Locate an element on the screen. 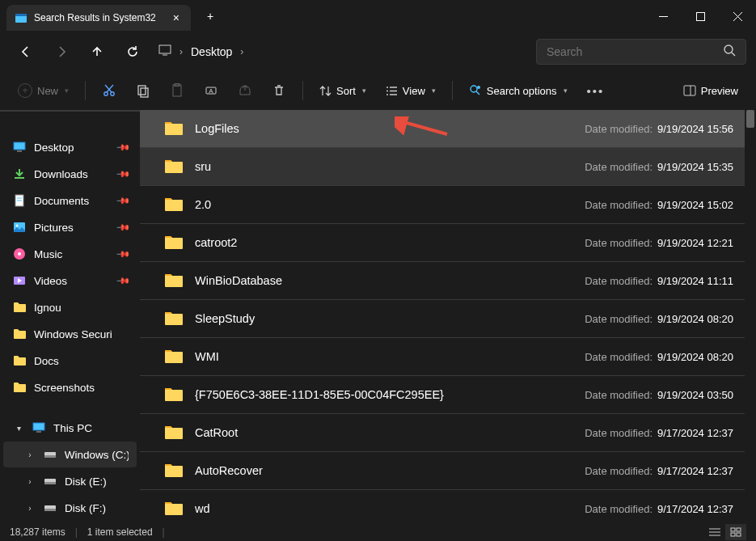 The image size is (756, 541). sidebar-item-downloads: Downloads📌 is located at coordinates (70, 174).